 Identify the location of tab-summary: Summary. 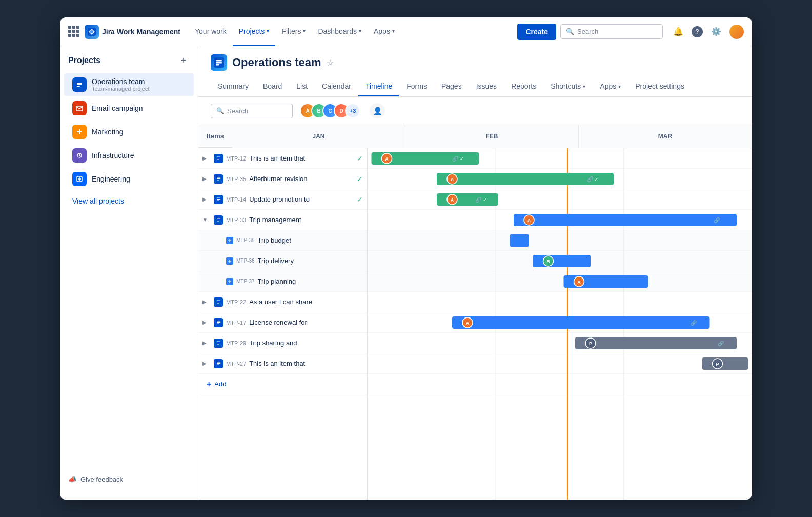
(233, 87).